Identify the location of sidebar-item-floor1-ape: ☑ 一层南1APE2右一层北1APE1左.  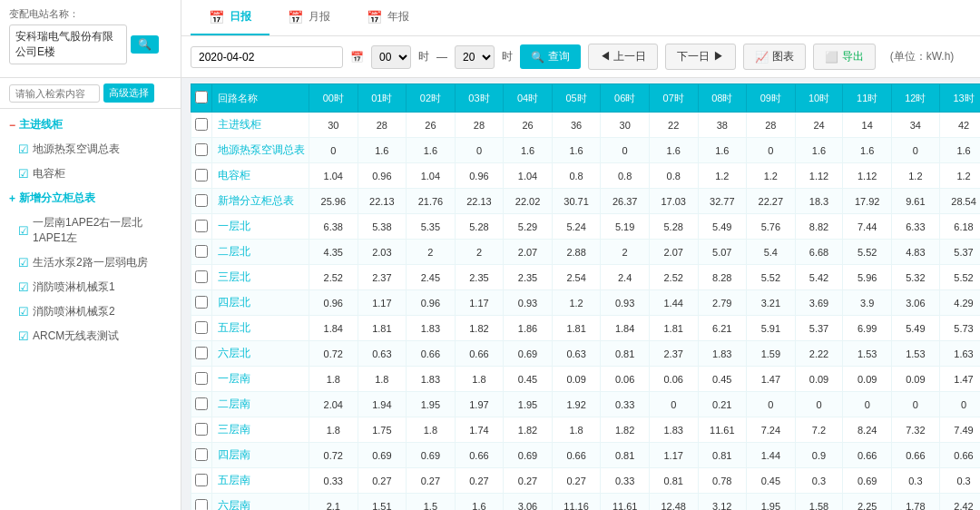
(91, 230).